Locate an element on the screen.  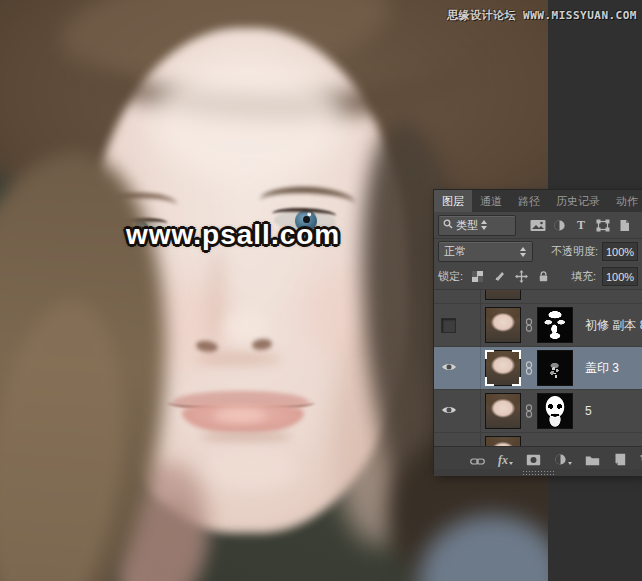
layer-list: 初修 副本 8 盖印 3 is located at coordinates (538, 368).